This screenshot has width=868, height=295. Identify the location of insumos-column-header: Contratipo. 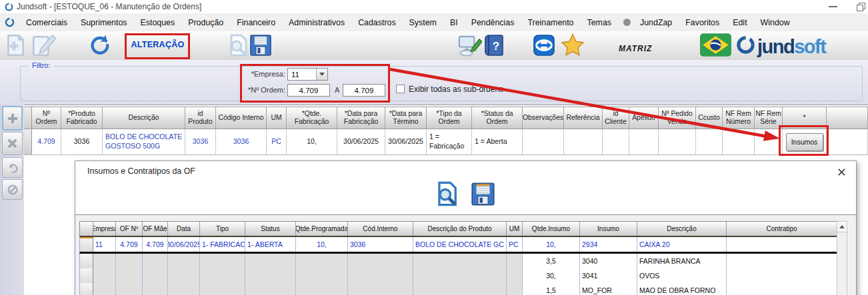
(782, 229).